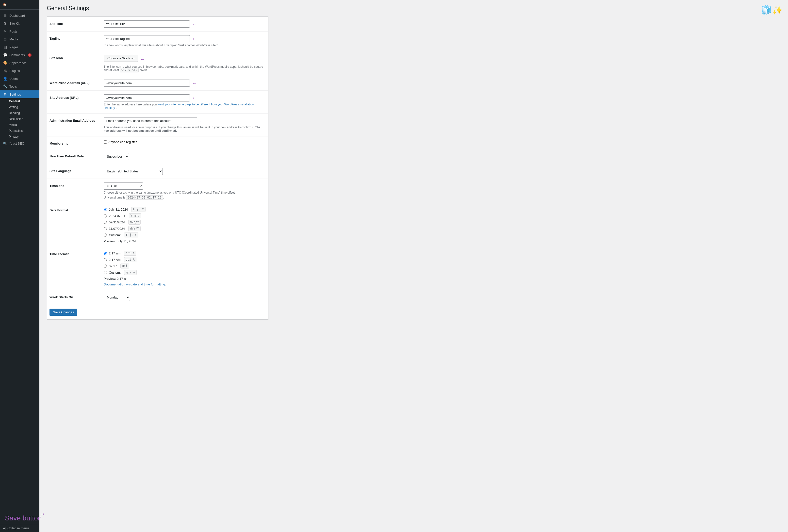 This screenshot has width=788, height=532. What do you see at coordinates (130, 260) in the screenshot?
I see `time-format-code-1: g:i A` at bounding box center [130, 260].